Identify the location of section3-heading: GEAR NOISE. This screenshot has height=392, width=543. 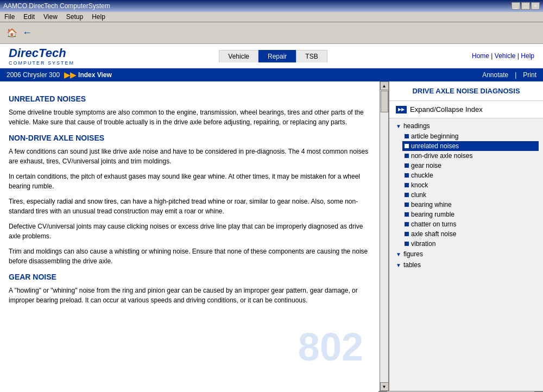
(190, 277).